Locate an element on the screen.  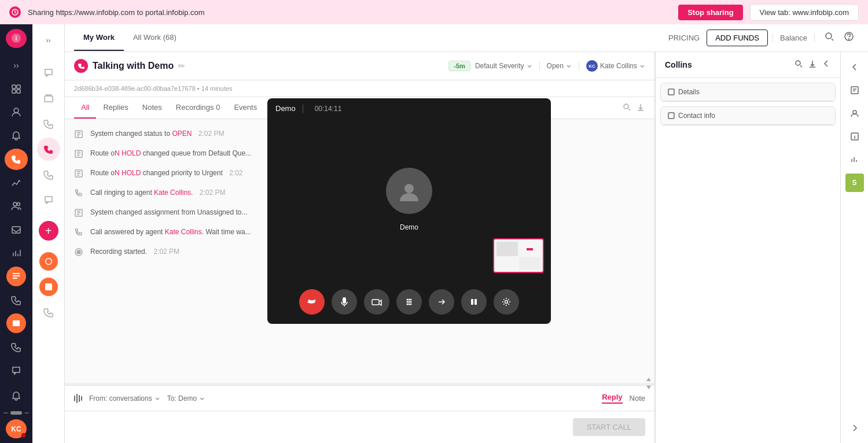
rp-card-1: Details is located at coordinates (748, 93).